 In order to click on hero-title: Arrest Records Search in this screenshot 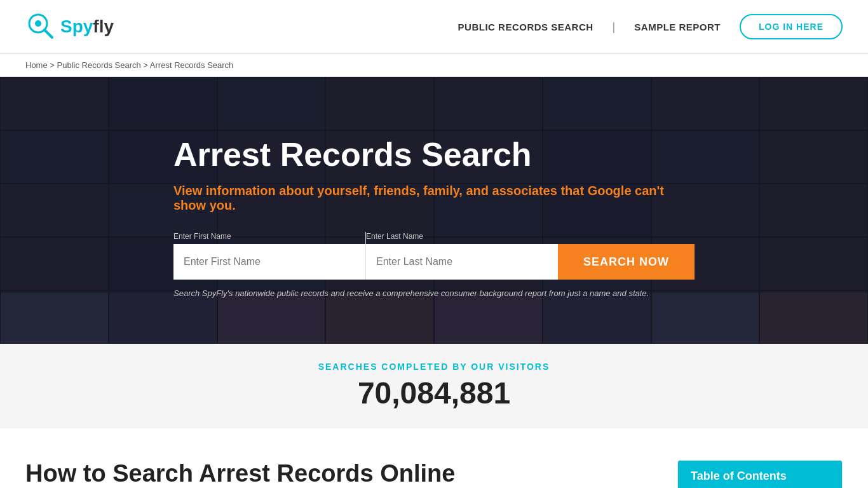, I will do `click(434, 154)`.